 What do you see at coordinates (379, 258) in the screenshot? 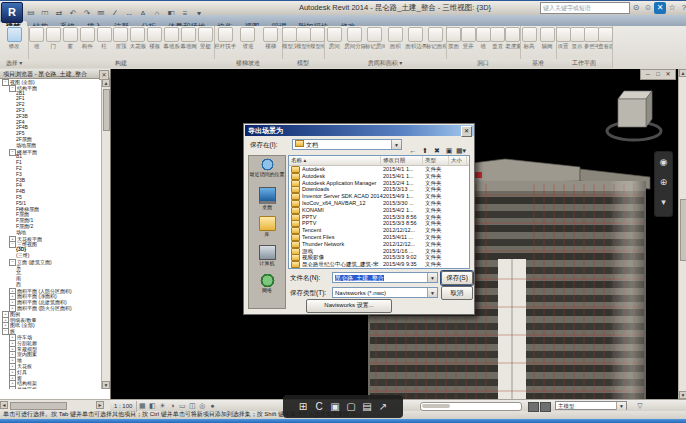
I see `file-row: 视频影像2015/3/3 9:02文件夹` at bounding box center [379, 258].